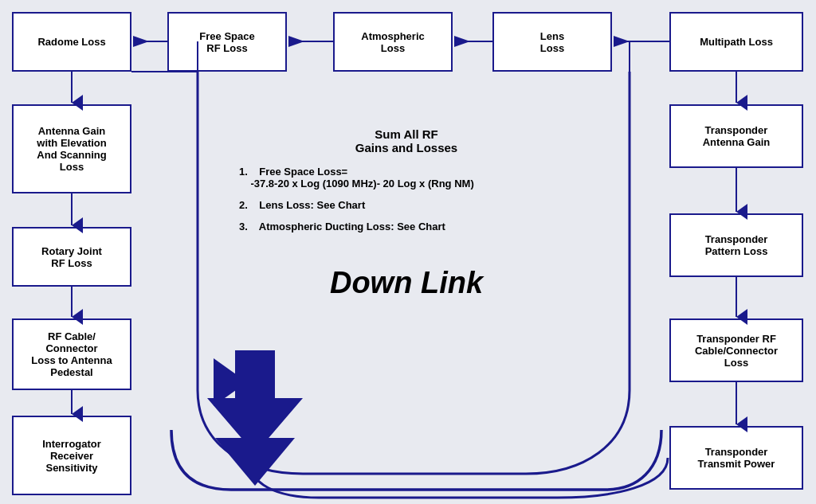 The image size is (816, 504). Describe the element at coordinates (255, 402) in the screenshot. I see `down-arrow-shape` at that location.